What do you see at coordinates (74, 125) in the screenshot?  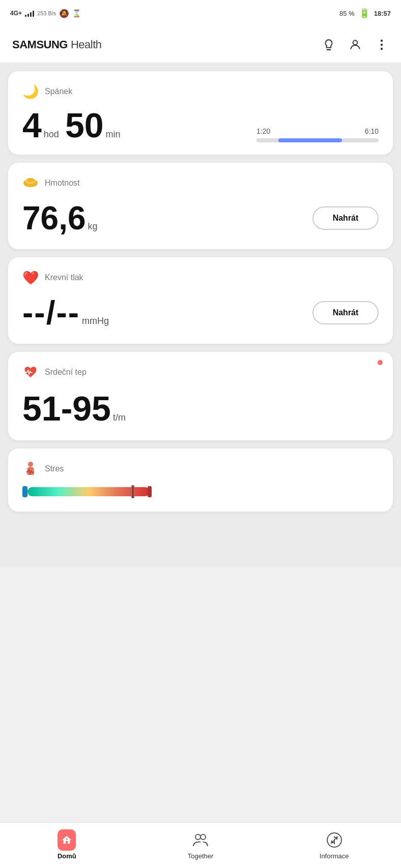 I see `sleep-values: 4 hod 50 min` at bounding box center [74, 125].